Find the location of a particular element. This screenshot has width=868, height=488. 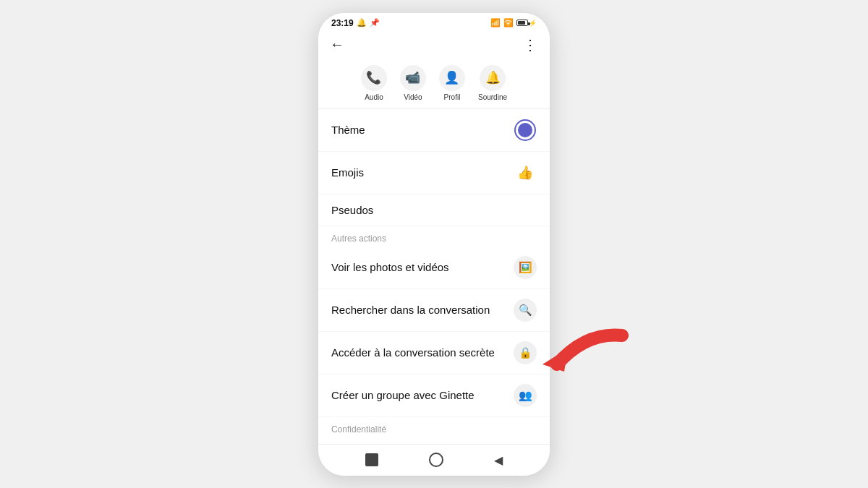

section-confidentialite: Confidentialité is located at coordinates (434, 427).